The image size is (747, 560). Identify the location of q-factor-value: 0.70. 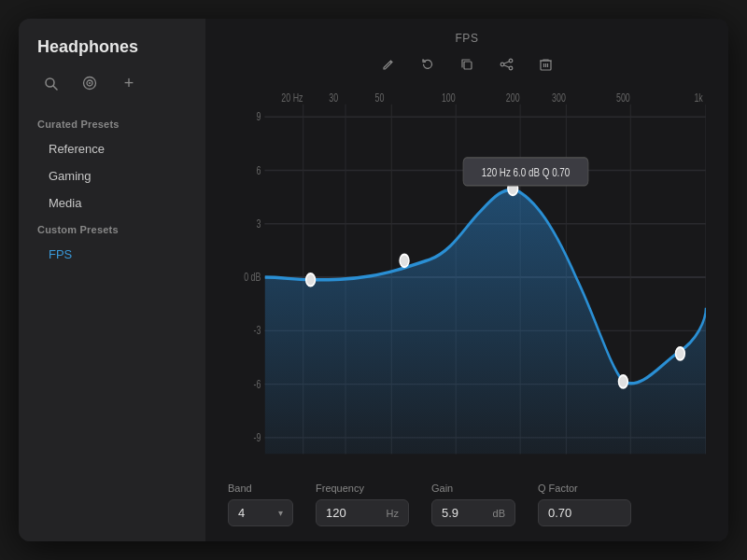
(560, 513).